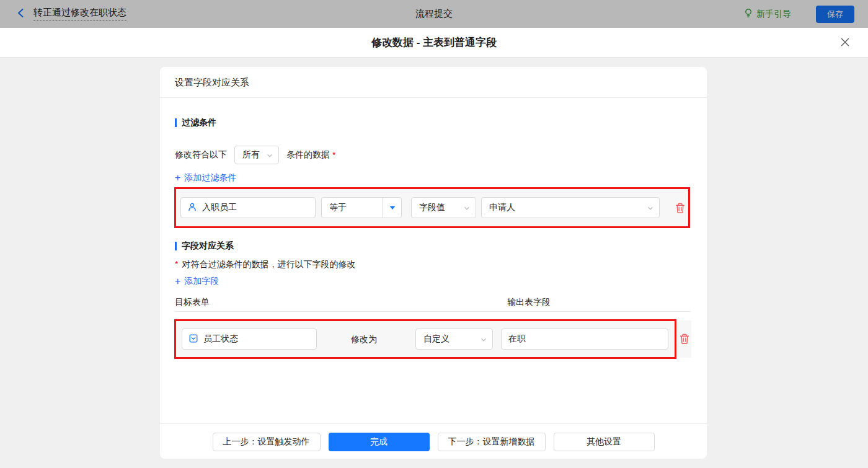  What do you see at coordinates (392, 208) in the screenshot?
I see `operator-dropdown-button` at bounding box center [392, 208].